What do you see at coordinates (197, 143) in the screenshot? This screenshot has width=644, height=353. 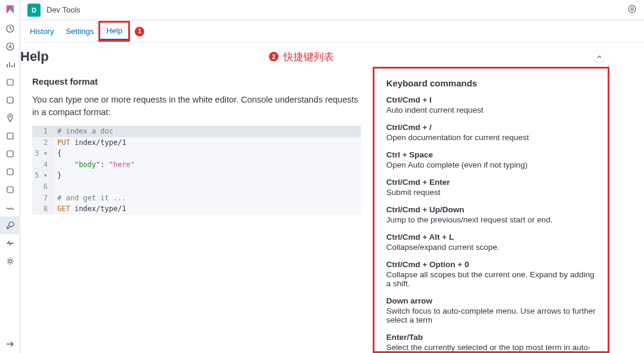 I see `code-line: 2PUT index/type/1` at bounding box center [197, 143].